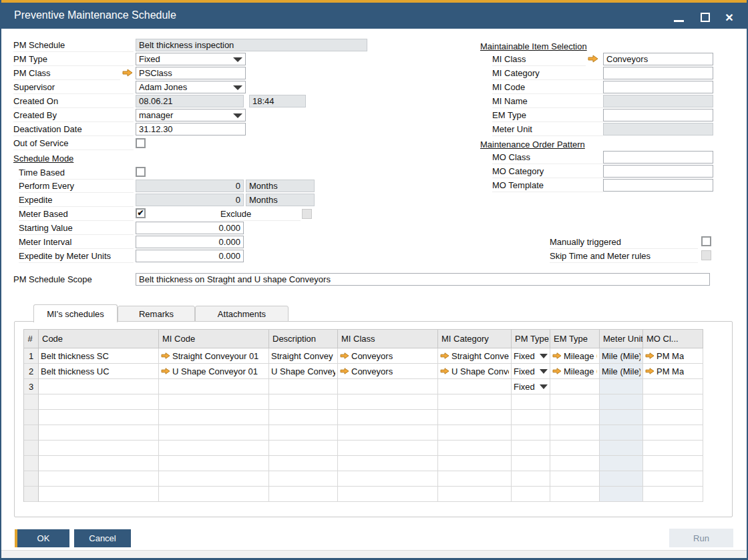 The height and width of the screenshot is (560, 748). Describe the element at coordinates (99, 371) in the screenshot. I see `cell-code: Belt thickness UC` at that location.